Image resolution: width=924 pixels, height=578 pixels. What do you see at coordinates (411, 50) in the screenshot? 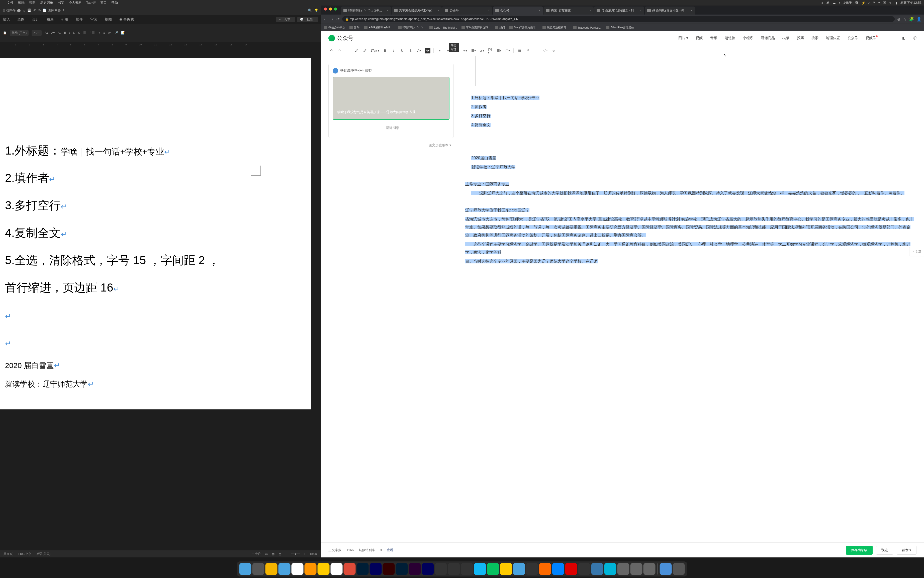
I see `strike-icon: S̶` at bounding box center [411, 50].